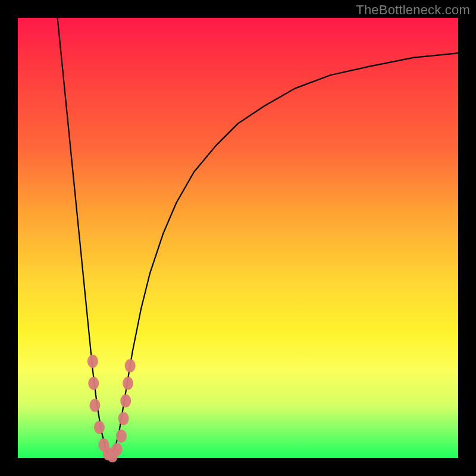  I want to click on curve-left-branch, so click(84, 238).